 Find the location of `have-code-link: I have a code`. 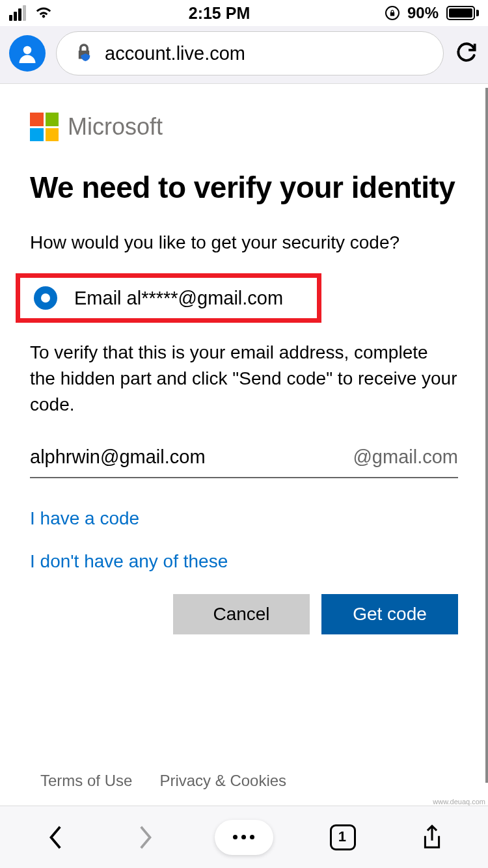

have-code-link: I have a code is located at coordinates (244, 519).